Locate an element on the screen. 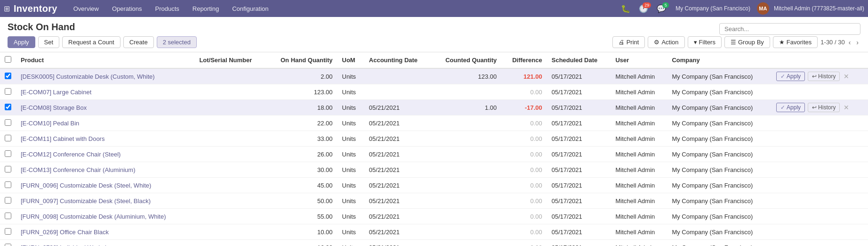 The height and width of the screenshot is (246, 868). col-header-company: Company is located at coordinates (719, 60).